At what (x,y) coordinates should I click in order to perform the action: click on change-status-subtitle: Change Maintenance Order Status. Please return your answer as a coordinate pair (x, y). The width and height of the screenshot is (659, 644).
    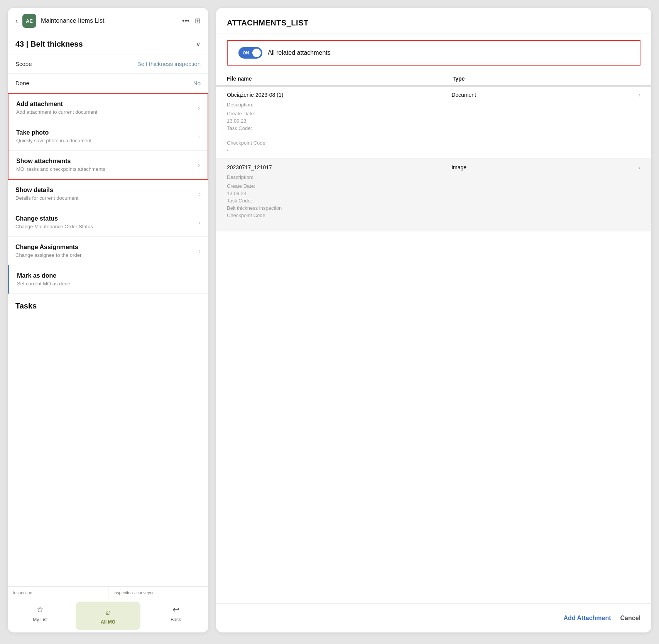
    Looking at the image, I should click on (107, 227).